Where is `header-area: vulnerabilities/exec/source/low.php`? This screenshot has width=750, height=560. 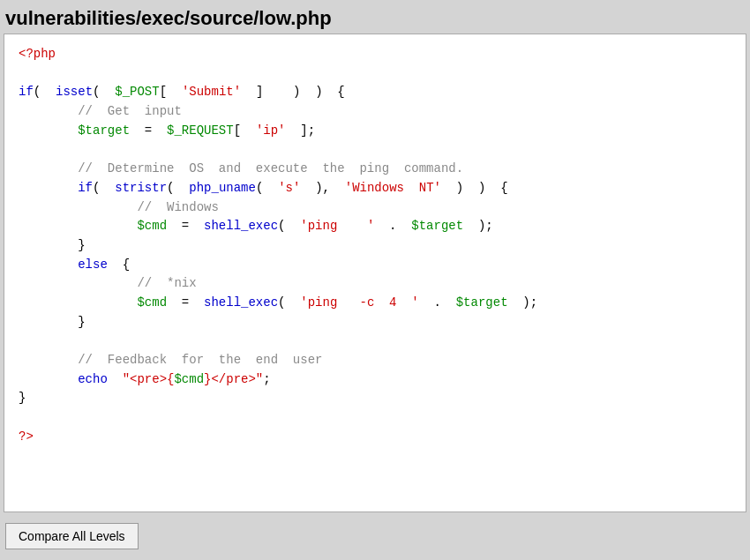
header-area: vulnerabilities/exec/source/low.php is located at coordinates (375, 17).